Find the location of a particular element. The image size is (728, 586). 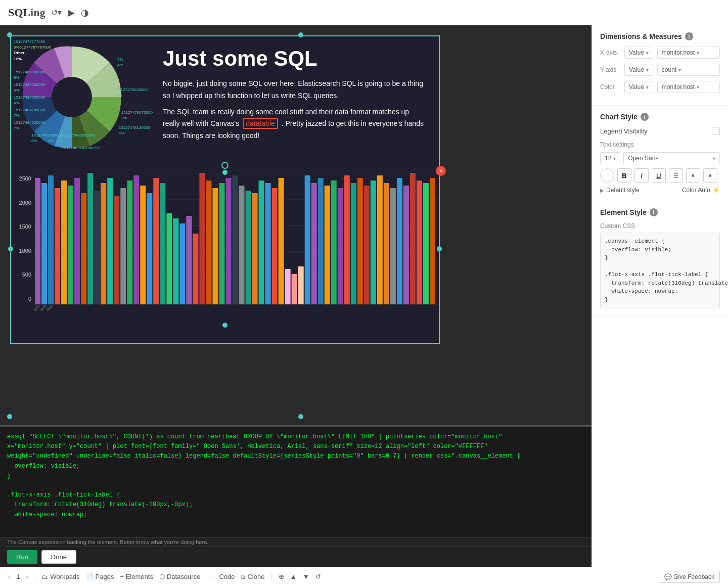

dimensions-info-icon: i is located at coordinates (689, 36).